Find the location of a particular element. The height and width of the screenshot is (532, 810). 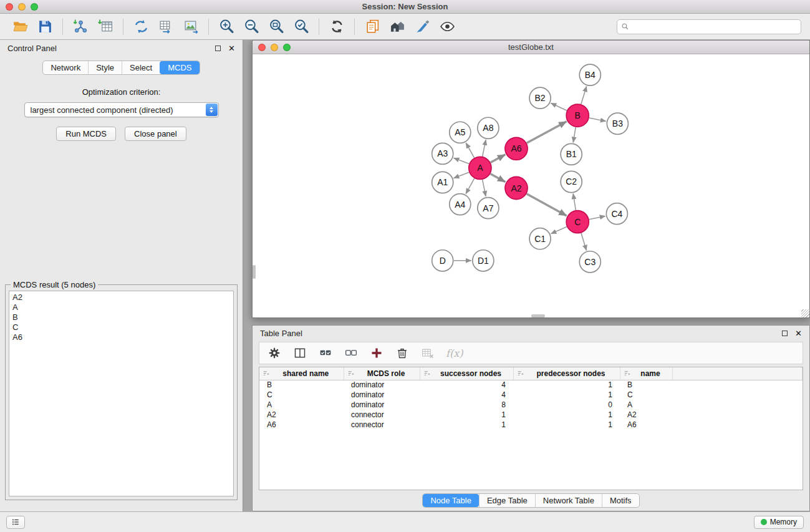

zoom-out-icon is located at coordinates (251, 27).